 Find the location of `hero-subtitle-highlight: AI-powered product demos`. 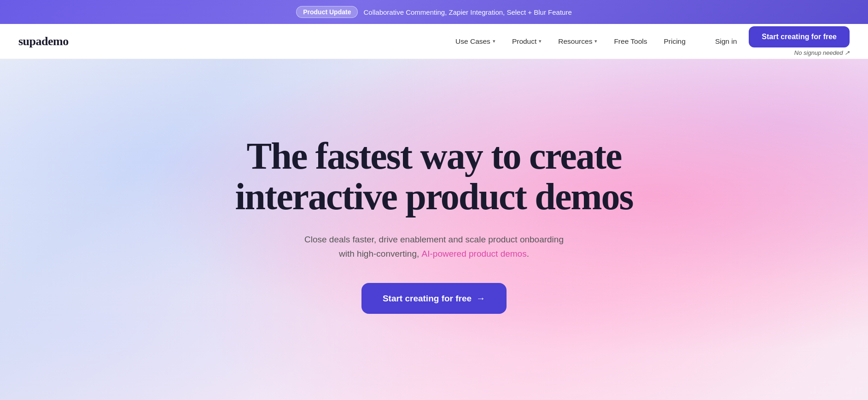

hero-subtitle-highlight: AI-powered product demos is located at coordinates (474, 253).